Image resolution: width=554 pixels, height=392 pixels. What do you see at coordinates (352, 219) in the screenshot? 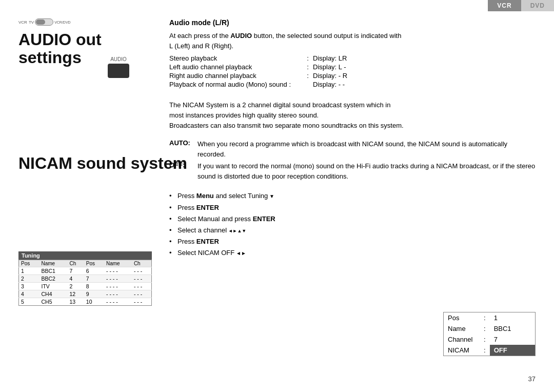
I see `list-item: Select Manual and press ENTER` at bounding box center [352, 219].